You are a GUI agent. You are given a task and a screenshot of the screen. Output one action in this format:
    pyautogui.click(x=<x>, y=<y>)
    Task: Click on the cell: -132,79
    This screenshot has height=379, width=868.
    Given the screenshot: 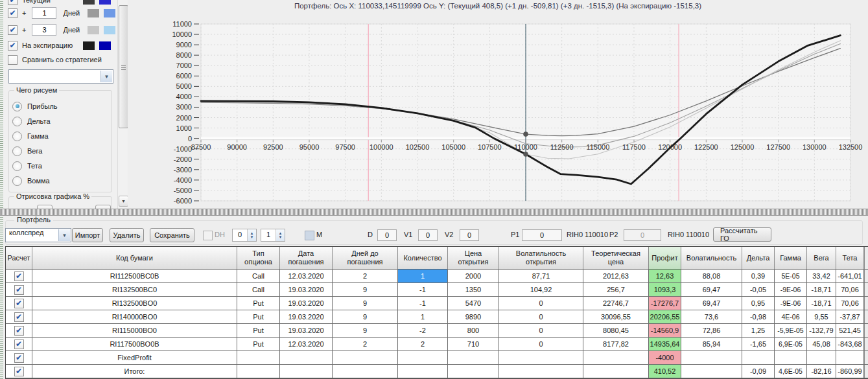 What is the action you would take?
    pyautogui.click(x=822, y=330)
    